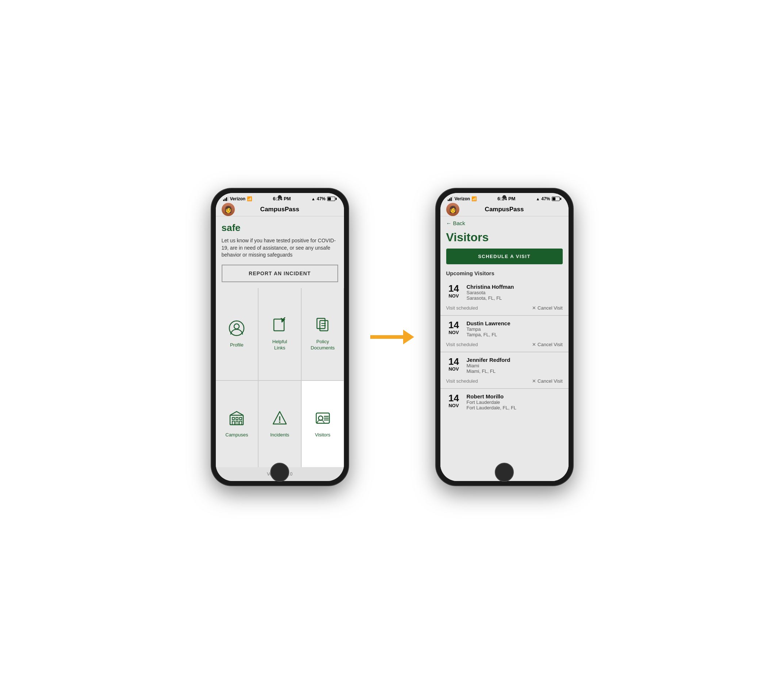 The image size is (784, 674). What do you see at coordinates (238, 199) in the screenshot?
I see `status-left-1: Verizon 📶` at bounding box center [238, 199].